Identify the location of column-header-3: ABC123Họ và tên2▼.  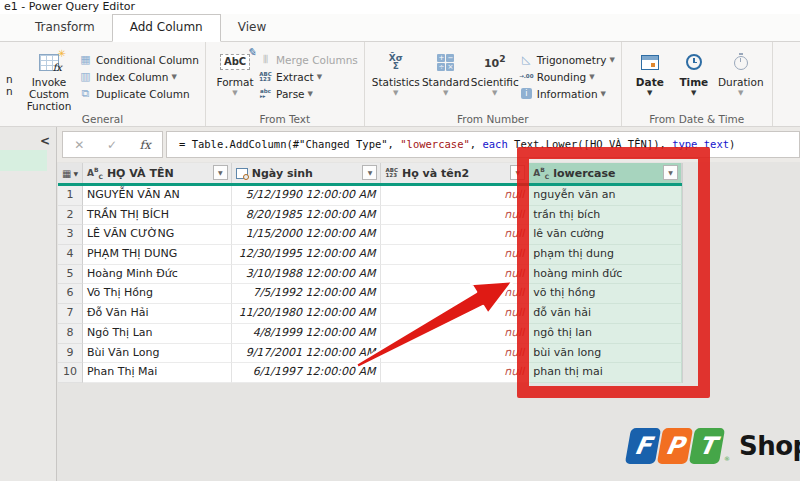
(455, 173).